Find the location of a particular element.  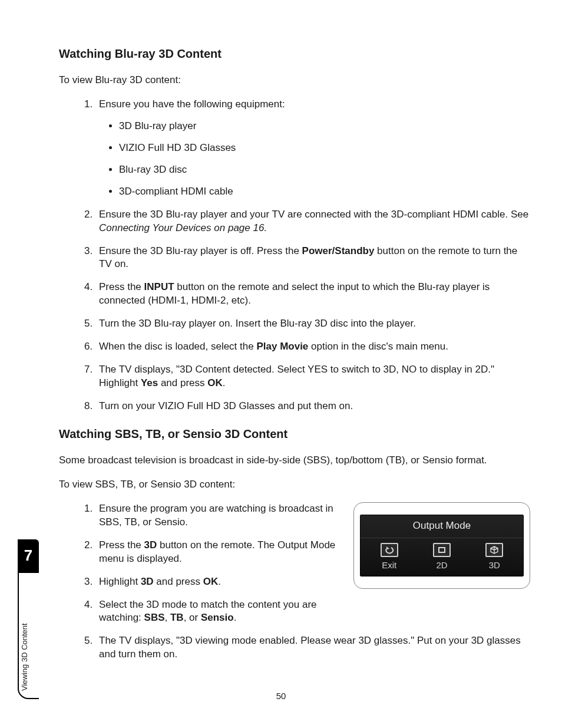

list-item: VIZIO Full HD 3D Glasses is located at coordinates (325, 149).